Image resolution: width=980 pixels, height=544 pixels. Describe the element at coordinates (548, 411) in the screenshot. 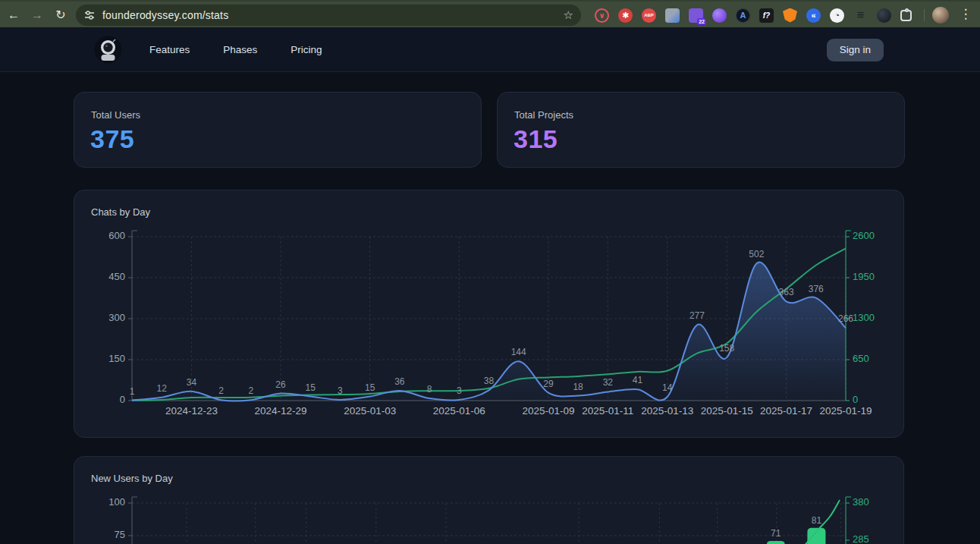

I see `x-axis-tick-label: 2025-01-09` at that location.